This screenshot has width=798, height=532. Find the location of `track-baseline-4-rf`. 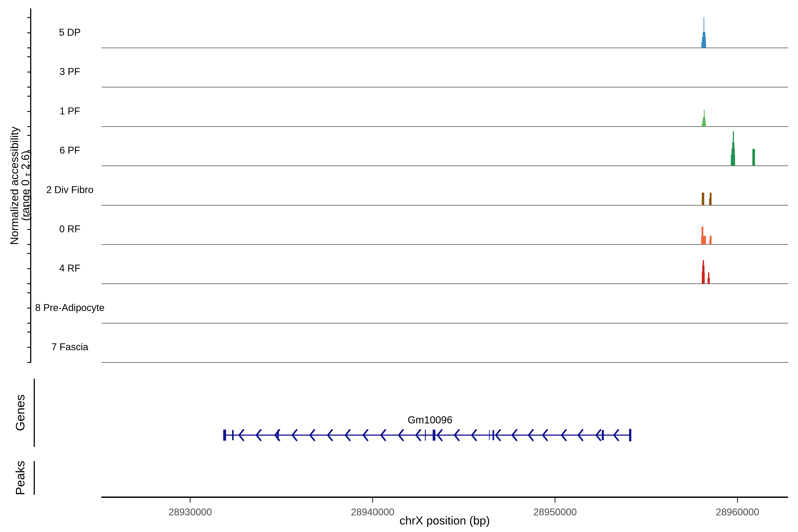

track-baseline-4-rf is located at coordinates (445, 284).